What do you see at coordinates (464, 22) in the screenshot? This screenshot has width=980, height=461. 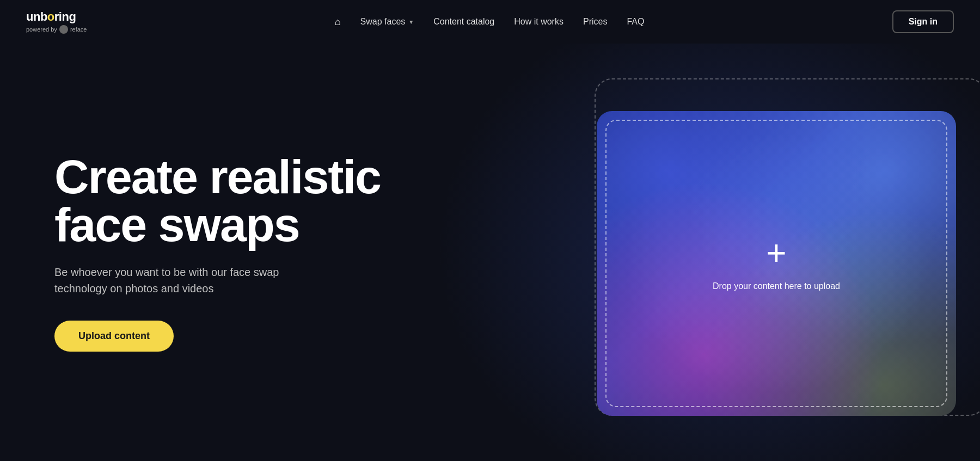 I see `nav-content-catalog: Content catalog` at bounding box center [464, 22].